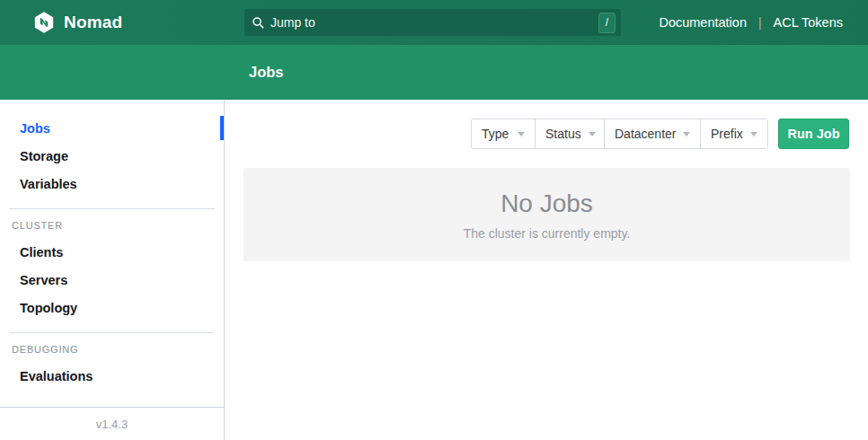 This screenshot has height=440, width=868. I want to click on sidebar-item-label: Servers, so click(43, 280).